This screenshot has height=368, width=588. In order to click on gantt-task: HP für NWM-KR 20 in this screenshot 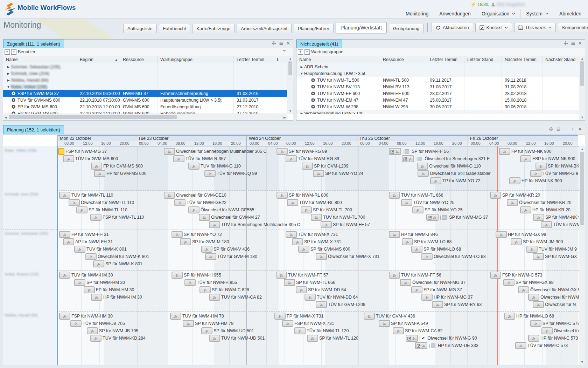, I will do `click(545, 210)`.